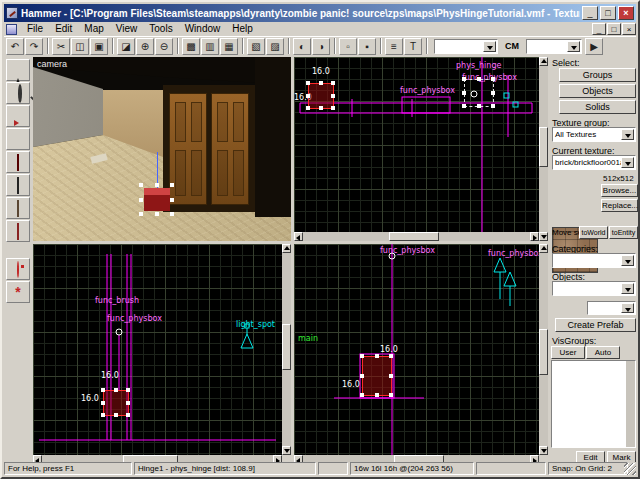 The height and width of the screenshot is (479, 640). What do you see at coordinates (568, 352) in the screenshot?
I see `visgroups-tab-user: User` at bounding box center [568, 352].